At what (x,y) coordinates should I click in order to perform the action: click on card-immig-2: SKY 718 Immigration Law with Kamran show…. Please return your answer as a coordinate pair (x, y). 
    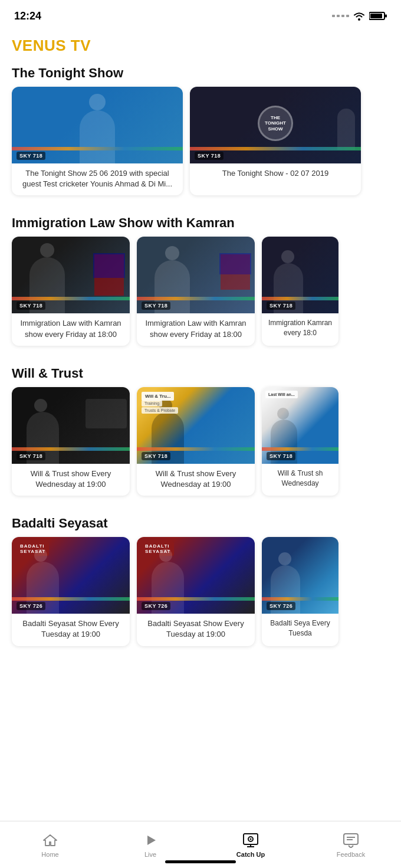
    Looking at the image, I should click on (196, 291).